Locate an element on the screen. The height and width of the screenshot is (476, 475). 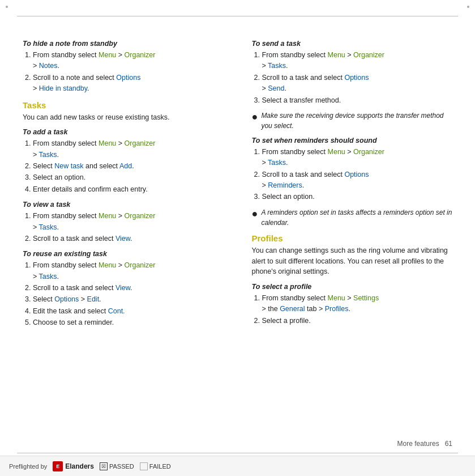
passed-label: PASSED is located at coordinates (122, 466).